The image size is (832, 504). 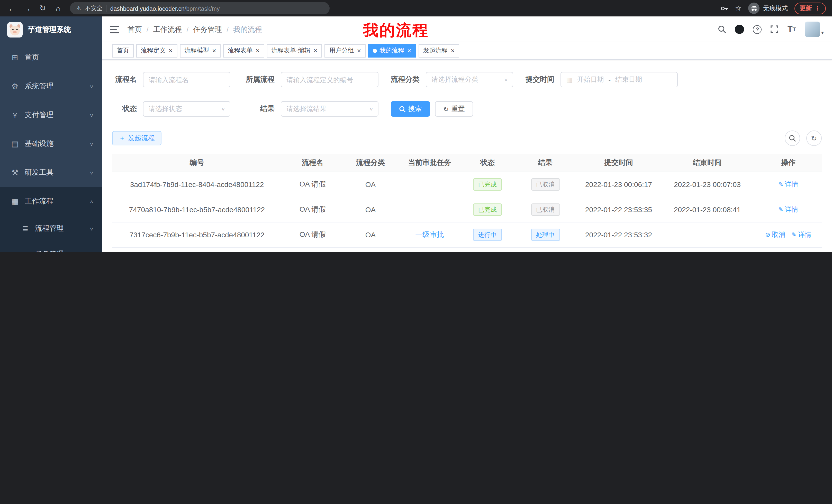 What do you see at coordinates (467, 138) in the screenshot?
I see `table-toolbar: ＋ 发起流程 ↻` at bounding box center [467, 138].